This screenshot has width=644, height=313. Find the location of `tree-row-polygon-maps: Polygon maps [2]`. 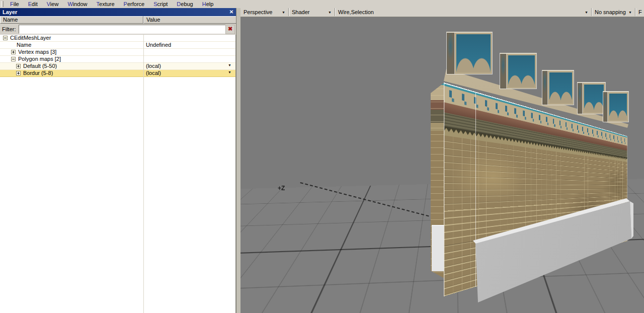

tree-row-polygon-maps: Polygon maps [2] is located at coordinates (118, 59).